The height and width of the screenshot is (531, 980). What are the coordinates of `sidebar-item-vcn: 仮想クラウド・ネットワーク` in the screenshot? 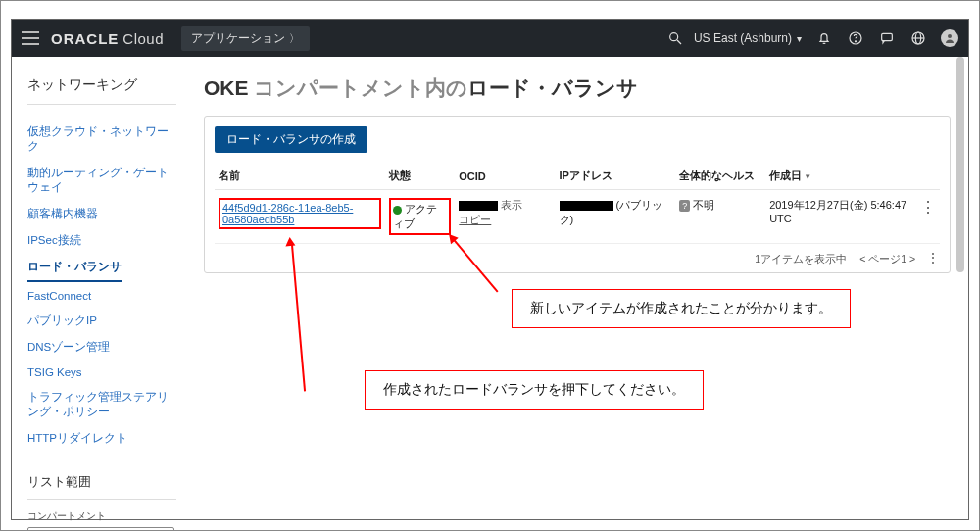 It's located at (102, 139).